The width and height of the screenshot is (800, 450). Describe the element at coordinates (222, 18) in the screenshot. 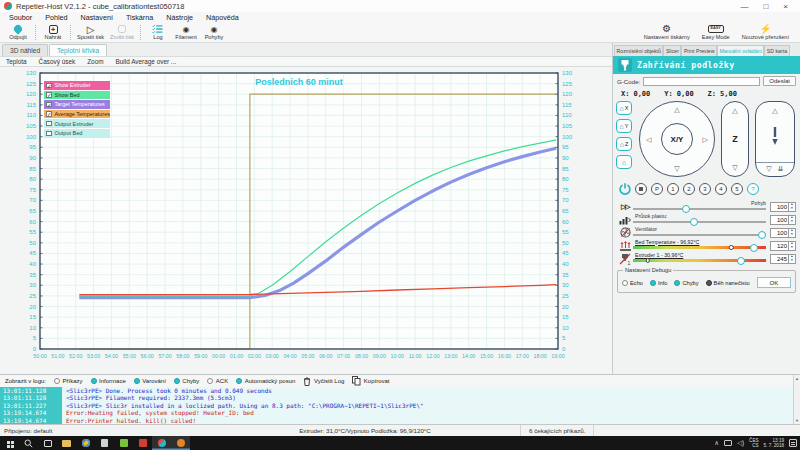

I see `menu-item-5: Nápověda` at that location.